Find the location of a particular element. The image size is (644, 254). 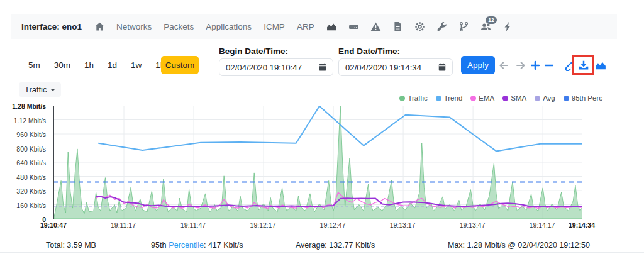

end-datetime-label: End Date/Time: is located at coordinates (396, 52).